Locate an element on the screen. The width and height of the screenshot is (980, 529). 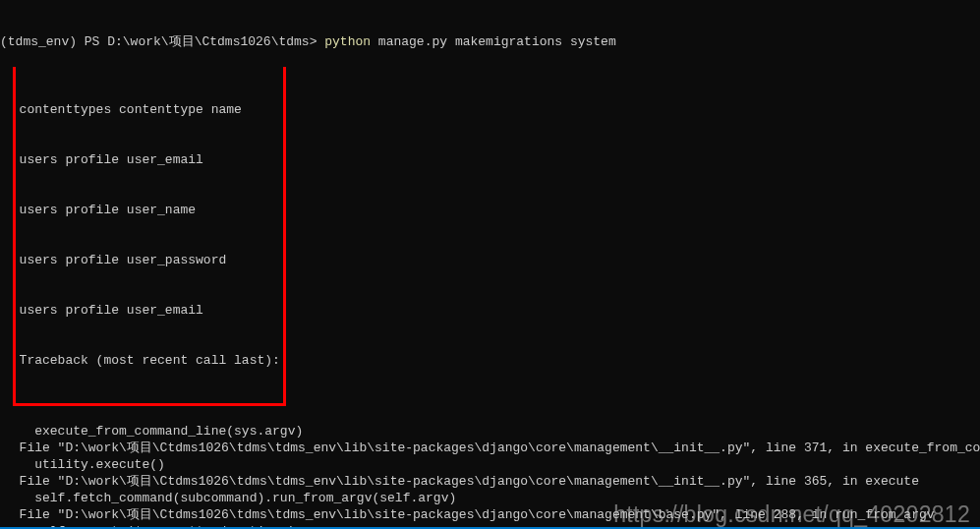
prompt-prefix: (tdms_env) PS D:\work\项目\Ctdms1026\tdms> is located at coordinates (162, 41).